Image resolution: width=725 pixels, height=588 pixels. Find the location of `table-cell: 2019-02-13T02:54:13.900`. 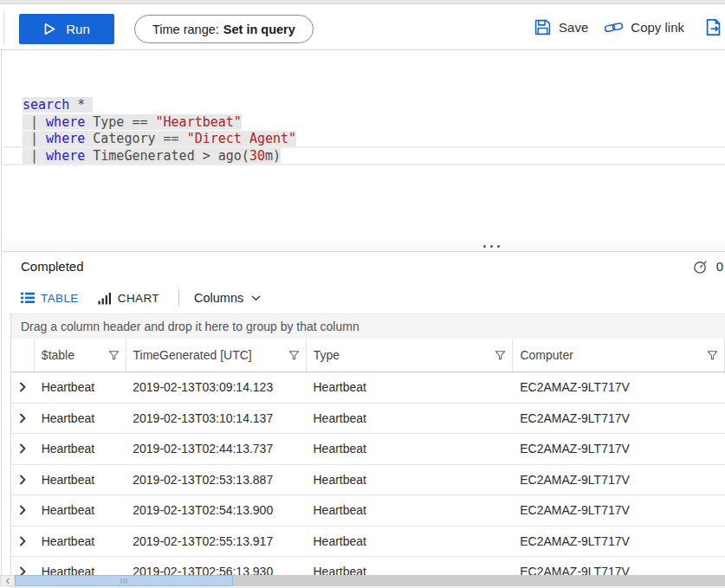

table-cell: 2019-02-13T02:54:13.900 is located at coordinates (216, 510).